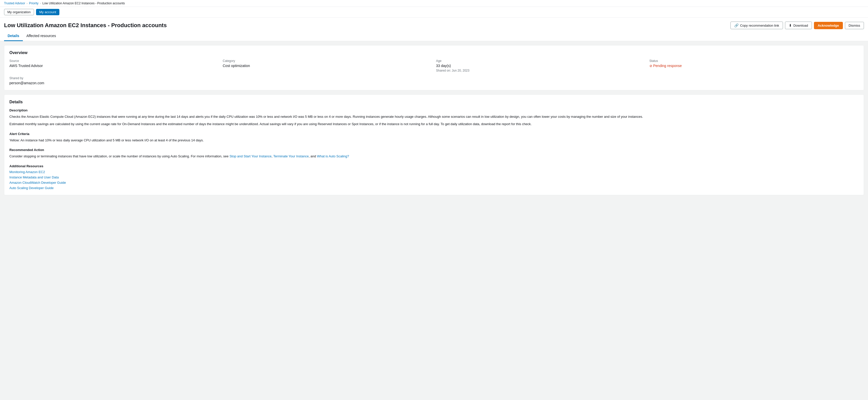  I want to click on additional-resources-label: Additional Resources, so click(434, 166).